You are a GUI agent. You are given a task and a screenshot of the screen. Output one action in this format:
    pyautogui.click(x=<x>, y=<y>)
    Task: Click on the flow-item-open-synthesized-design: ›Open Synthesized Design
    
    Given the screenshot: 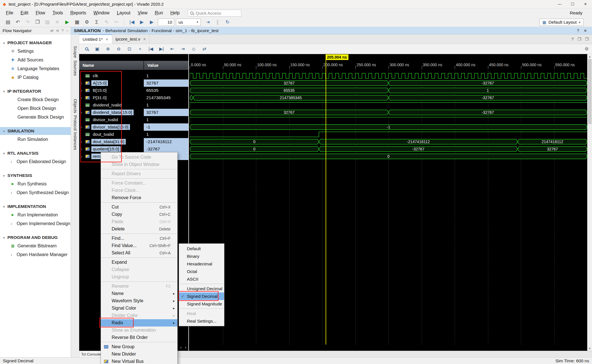 What is the action you would take?
    pyautogui.click(x=36, y=193)
    